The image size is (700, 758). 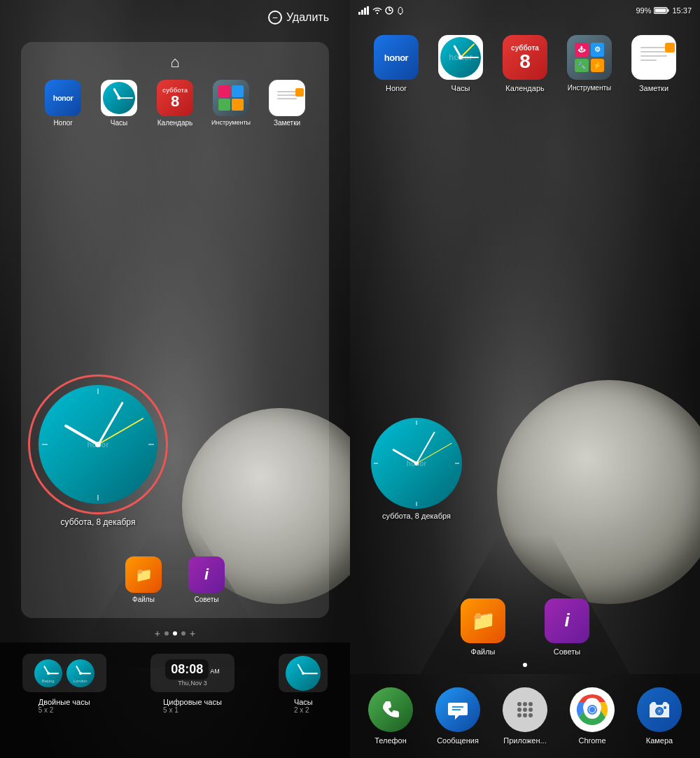 I want to click on battery-percent: 99%, so click(x=643, y=10).